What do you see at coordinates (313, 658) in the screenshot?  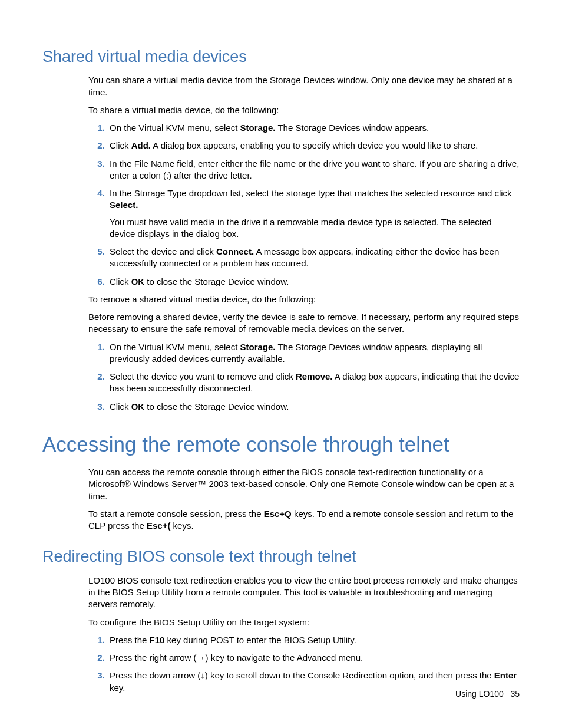 I see `list-item: Press the right arrow (→) key to navigat…` at bounding box center [313, 658].